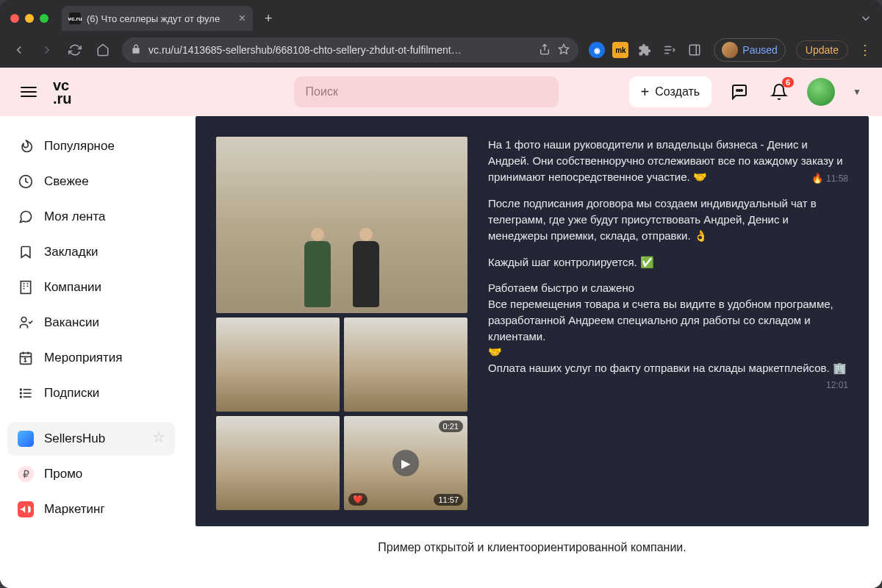  Describe the element at coordinates (75, 217) in the screenshot. I see `sidebar-label: Моя лента` at that location.